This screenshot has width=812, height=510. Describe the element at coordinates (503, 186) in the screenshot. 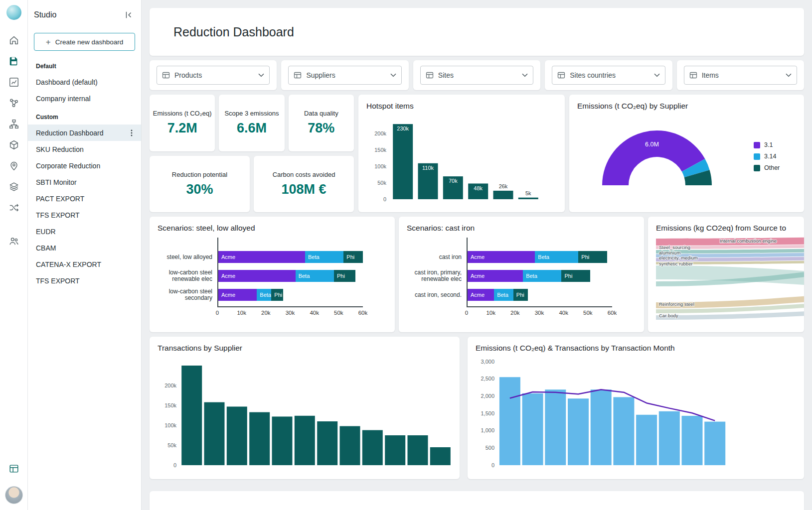

I see `svg-text: 26k` at that location.